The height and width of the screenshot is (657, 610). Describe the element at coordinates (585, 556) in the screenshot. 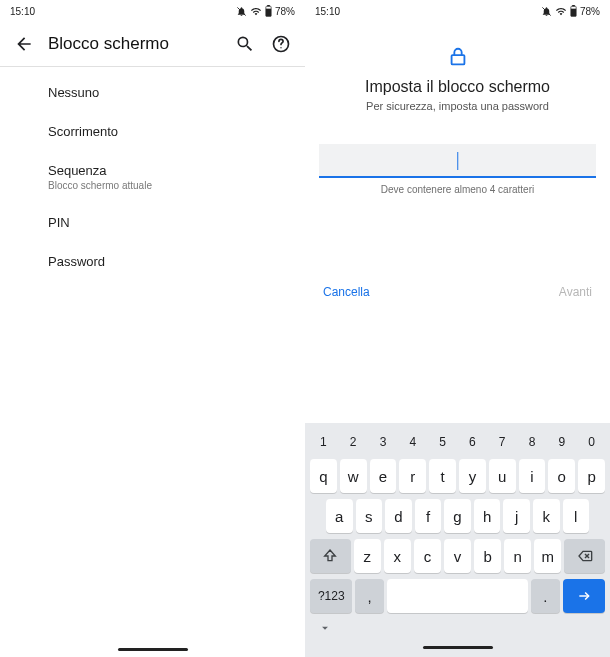

I see `backspace-icon` at that location.